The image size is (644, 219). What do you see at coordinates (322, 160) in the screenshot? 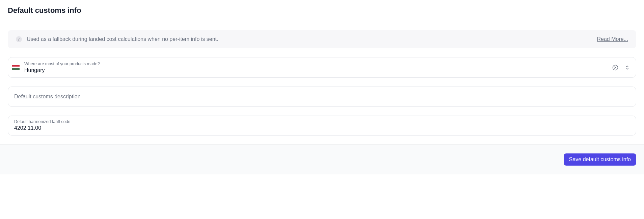
I see `page-footer: Save default customs info` at bounding box center [322, 160].